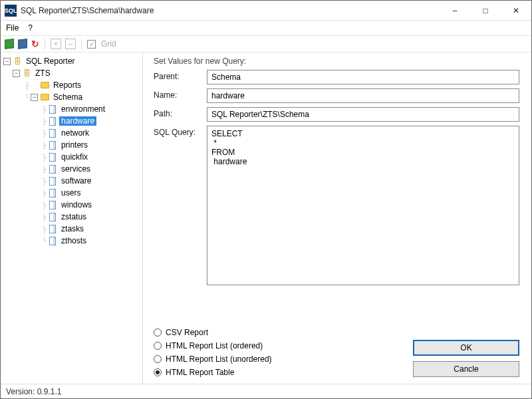 This screenshot has width=532, height=399. I want to click on tree-item-label: zthosts, so click(74, 241).